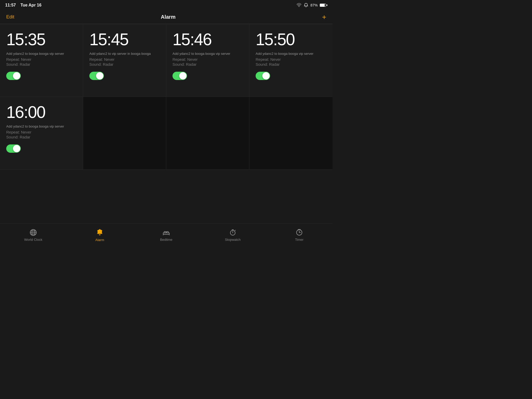  What do you see at coordinates (10, 5) in the screenshot?
I see `status-time: 11:57` at bounding box center [10, 5].